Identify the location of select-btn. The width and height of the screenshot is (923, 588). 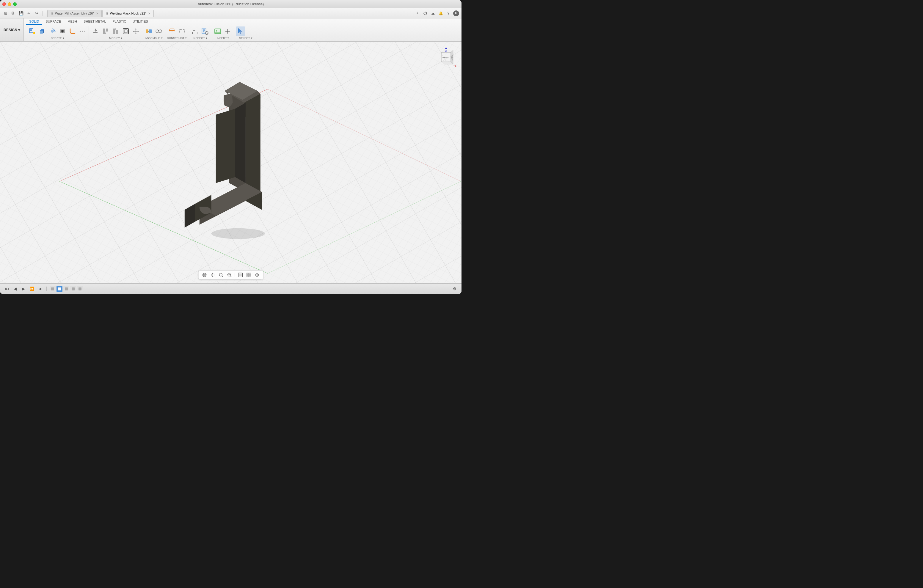
(241, 31).